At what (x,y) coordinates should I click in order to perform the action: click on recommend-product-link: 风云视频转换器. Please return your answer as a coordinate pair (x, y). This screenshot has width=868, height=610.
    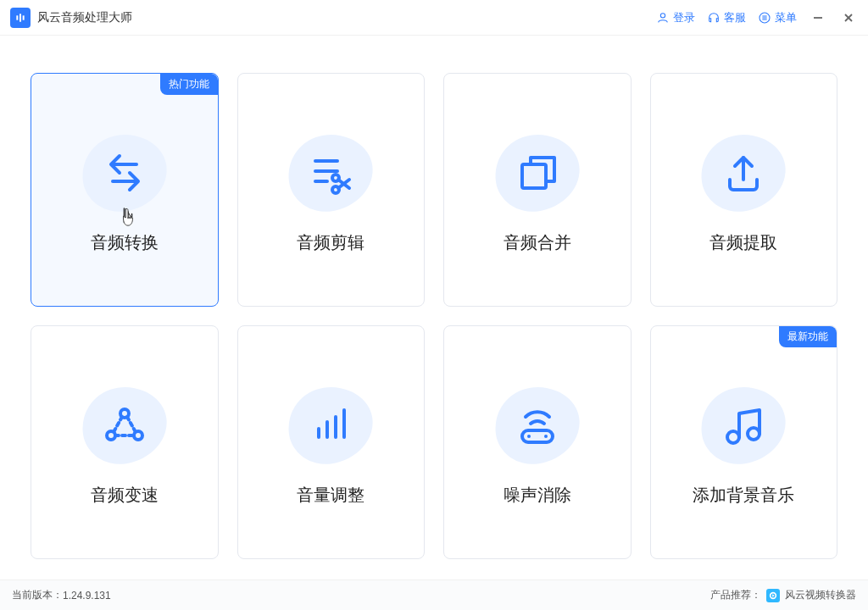
    Looking at the image, I should click on (821, 595).